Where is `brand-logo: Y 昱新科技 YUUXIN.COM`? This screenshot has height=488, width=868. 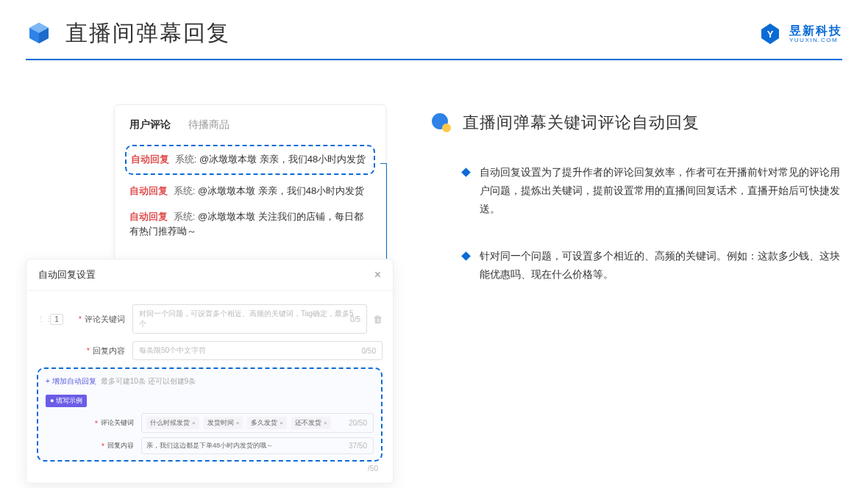 brand-logo: Y 昱新科技 YUUXIN.COM is located at coordinates (800, 34).